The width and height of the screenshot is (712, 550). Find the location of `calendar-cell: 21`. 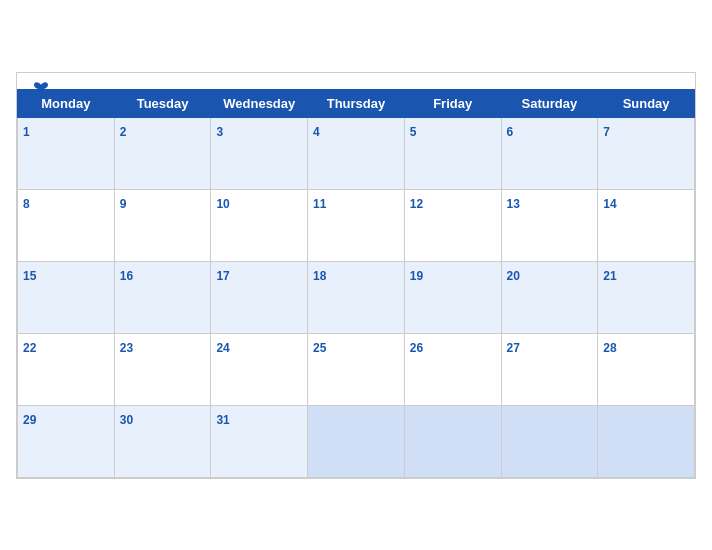

calendar-cell: 21 is located at coordinates (646, 297).